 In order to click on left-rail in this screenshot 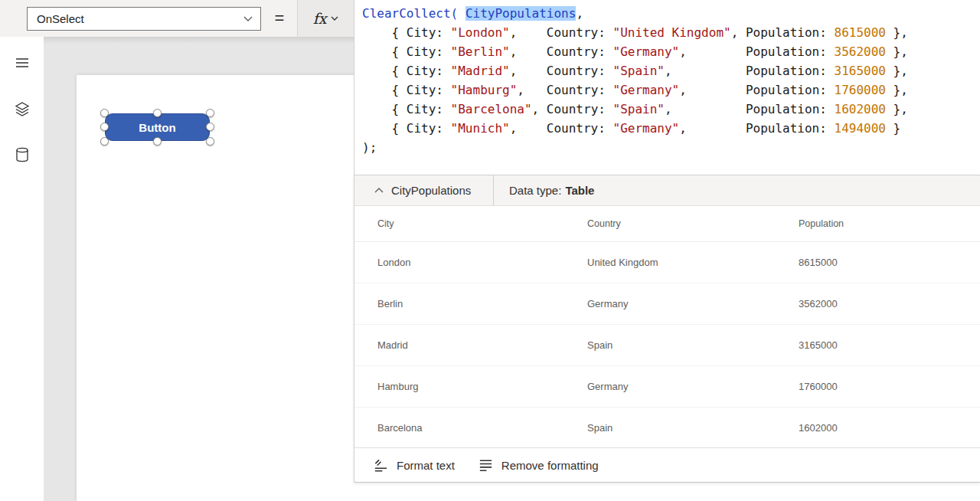, I will do `click(21, 269)`.